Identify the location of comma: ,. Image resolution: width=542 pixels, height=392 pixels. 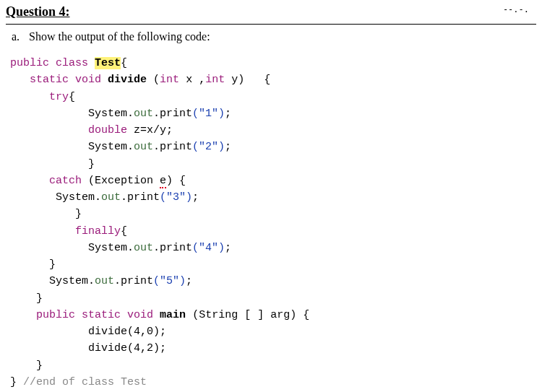
(199, 79).